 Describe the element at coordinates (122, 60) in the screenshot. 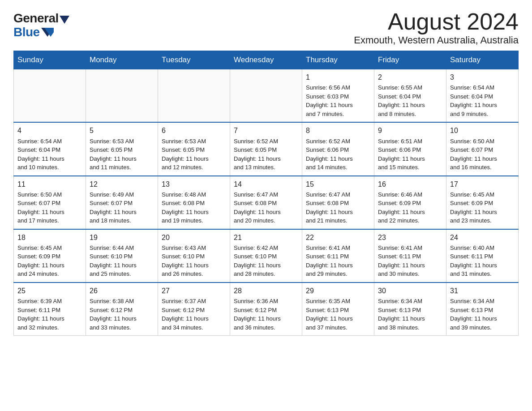

I see `header-monday: Monday` at that location.